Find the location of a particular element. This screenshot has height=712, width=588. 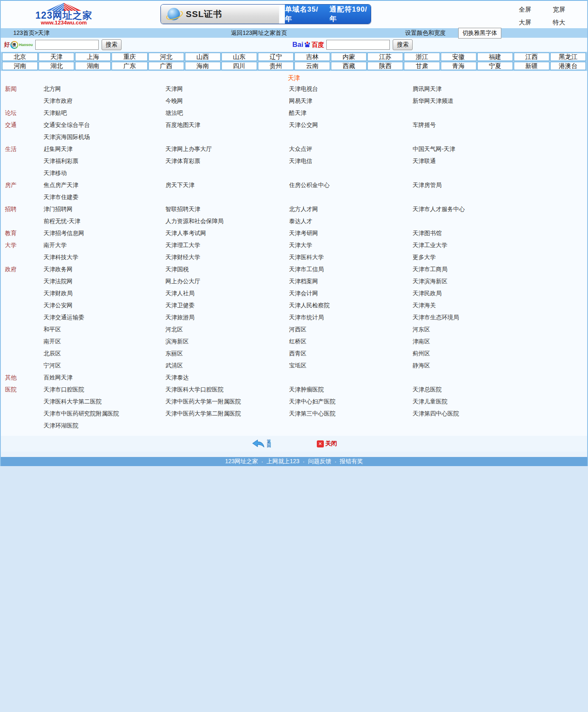

site-link: 蓟州区 is located at coordinates (421, 353).